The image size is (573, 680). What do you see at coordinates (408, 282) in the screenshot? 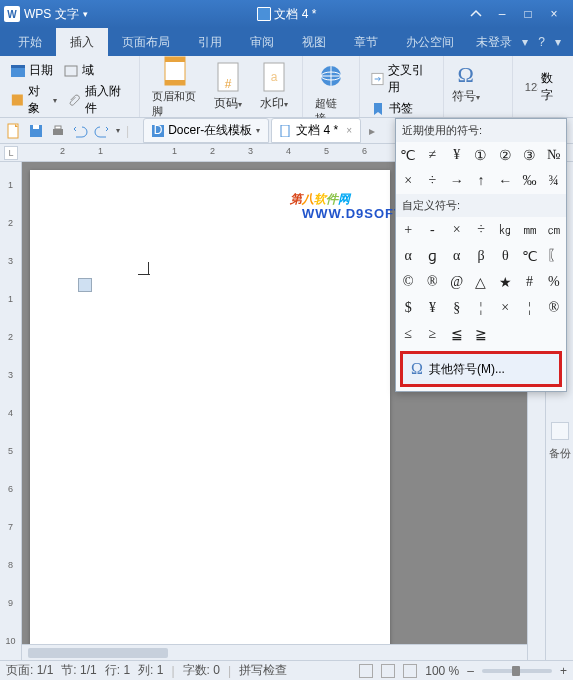
I see `symbol-cell: ©` at bounding box center [408, 282].